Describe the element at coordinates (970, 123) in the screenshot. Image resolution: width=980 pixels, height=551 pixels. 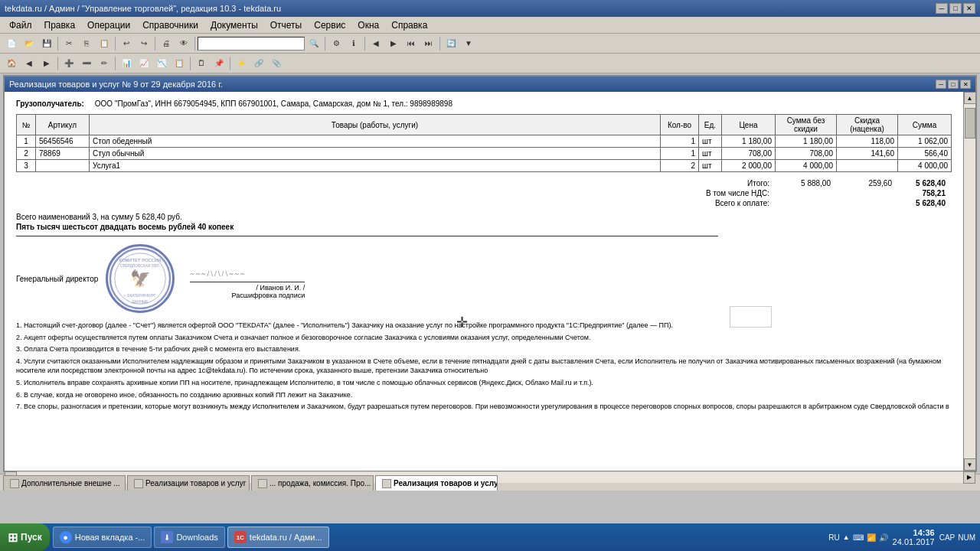
I see `scroll-thumb` at that location.